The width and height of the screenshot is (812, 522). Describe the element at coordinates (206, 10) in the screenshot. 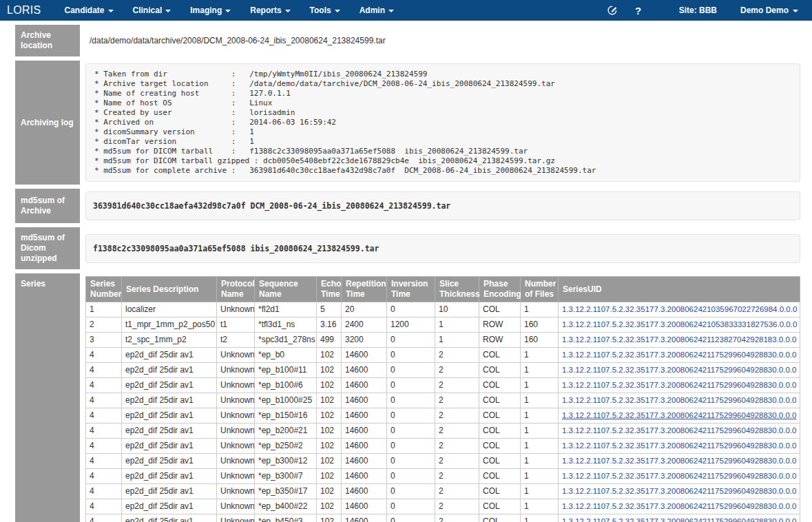

I see `nav-menu-label: Imaging` at that location.